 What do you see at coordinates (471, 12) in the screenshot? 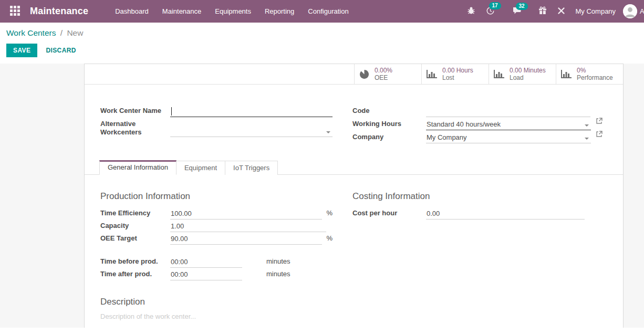
I see `debug-bug-button` at bounding box center [471, 12].